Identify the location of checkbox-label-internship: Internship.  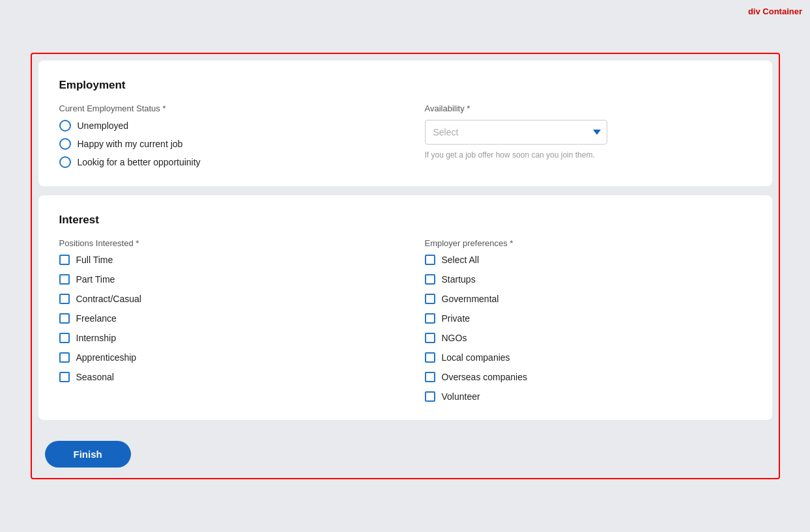
(96, 338).